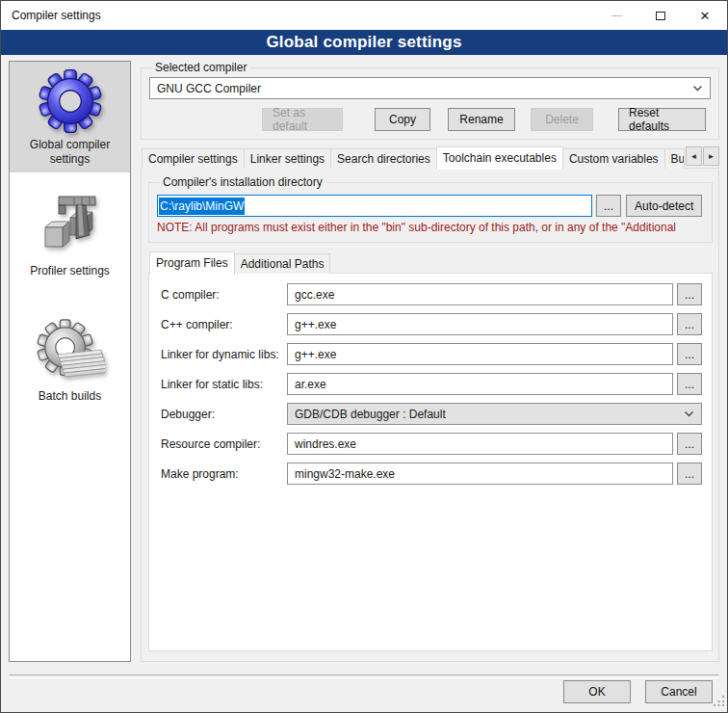 This screenshot has height=713, width=728. I want to click on make-program-label: Make program:, so click(223, 474).